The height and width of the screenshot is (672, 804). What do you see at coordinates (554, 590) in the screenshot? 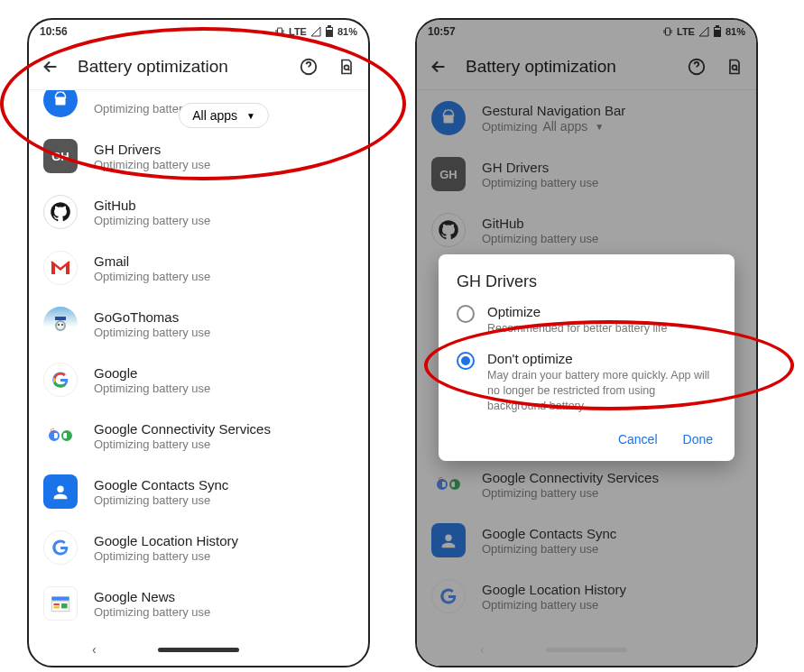
I see `app-name: Google Location History` at bounding box center [554, 590].